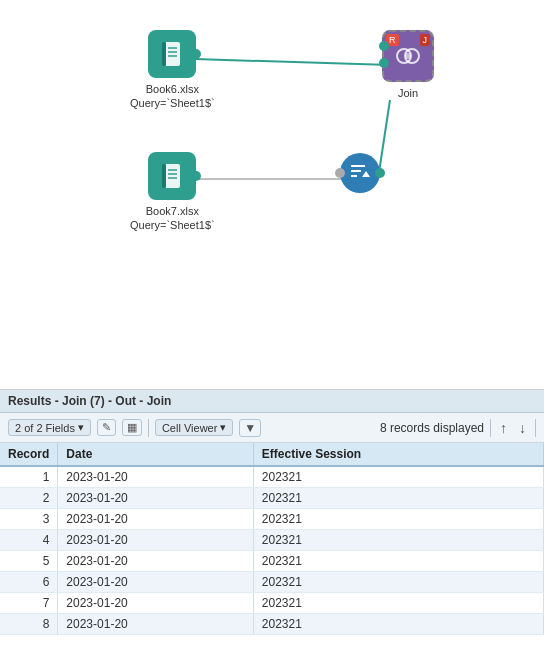  Describe the element at coordinates (172, 54) in the screenshot. I see `book-svg` at that location.